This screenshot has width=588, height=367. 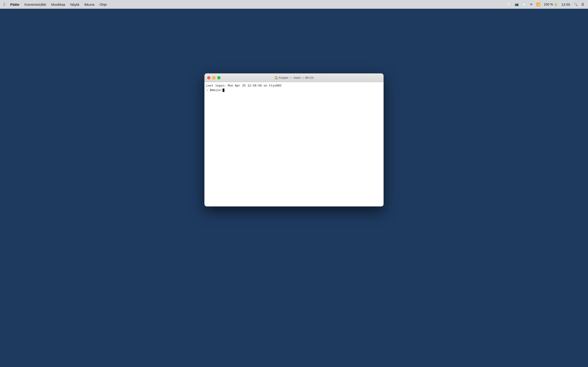 I want to click on menubar-right: ⬜ 📺 🕐 ✳ 📶 100 % 🔋 13.55 🔍 ☰, so click(x=546, y=4).